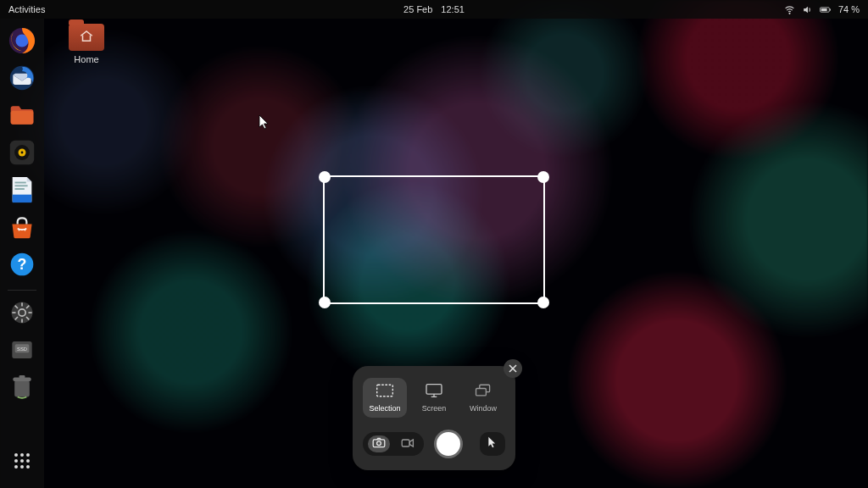 This screenshot has height=488, width=868. I want to click on volume-icon, so click(807, 10).